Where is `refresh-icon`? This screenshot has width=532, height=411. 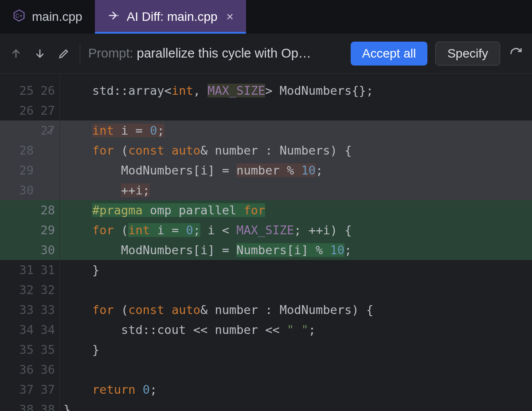
refresh-icon is located at coordinates (516, 54).